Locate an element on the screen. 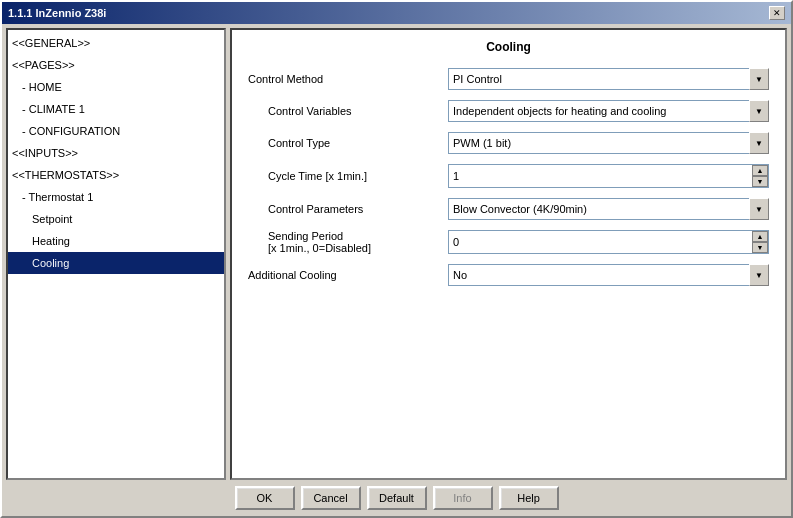 Image resolution: width=793 pixels, height=518 pixels. info-button: Info is located at coordinates (463, 498).